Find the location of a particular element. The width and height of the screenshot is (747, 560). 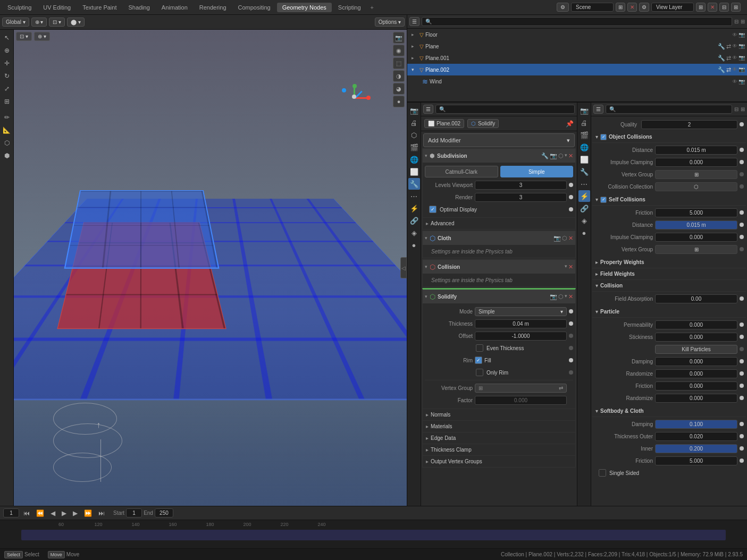

softbody-cloth-header: ▾ Softbody & Cloth is located at coordinates (669, 411).